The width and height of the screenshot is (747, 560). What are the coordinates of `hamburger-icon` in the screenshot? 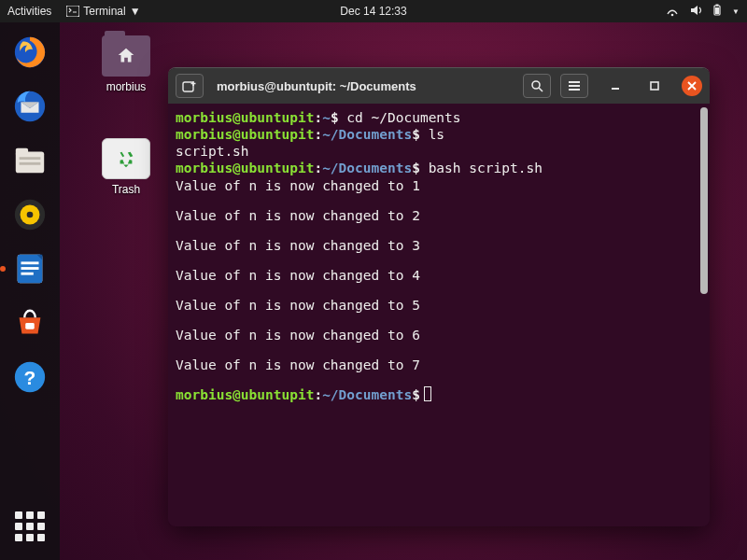 It's located at (574, 86).